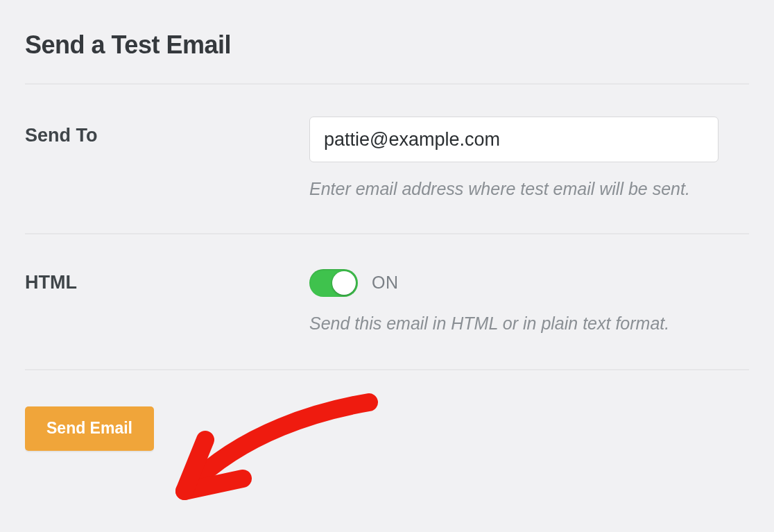  I want to click on send-to-control: Enter email address where test email wil…, so click(529, 159).